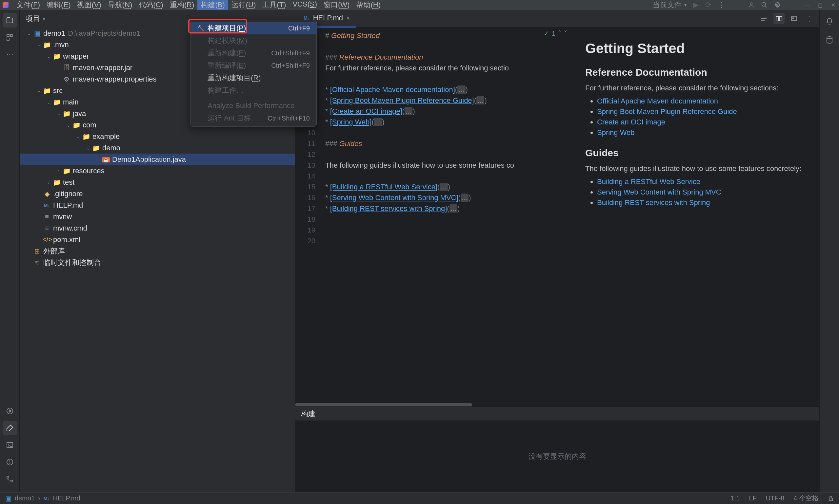 Image resolution: width=839 pixels, height=504 pixels. What do you see at coordinates (10, 479) in the screenshot?
I see `git-tool-icon` at bounding box center [10, 479].